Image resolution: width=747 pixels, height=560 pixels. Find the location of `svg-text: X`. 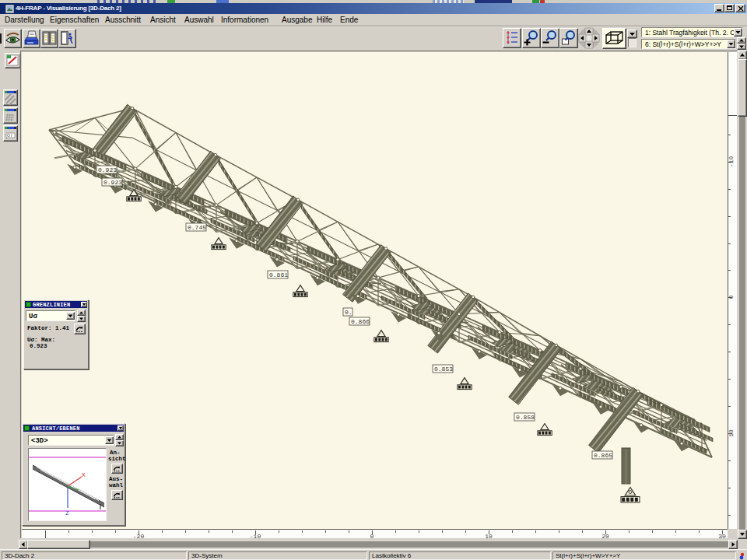

svg-text: X is located at coordinates (84, 474).